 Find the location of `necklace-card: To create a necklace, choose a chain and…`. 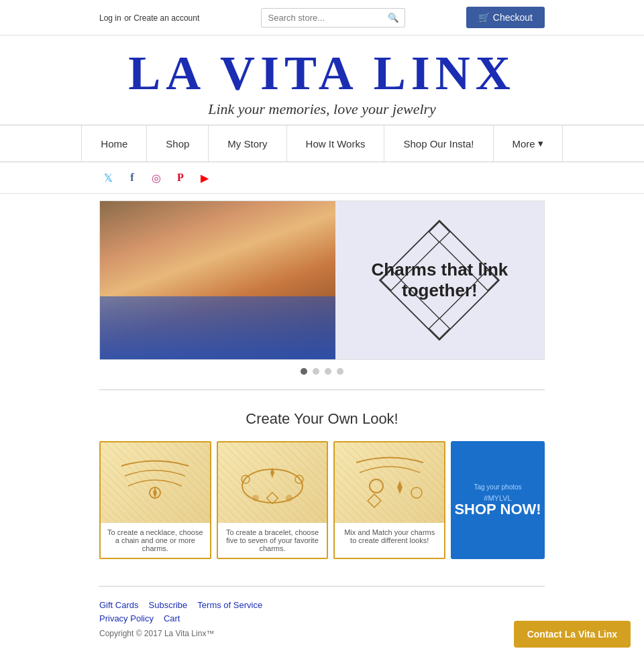

necklace-card: To create a necklace, choose a chain and… is located at coordinates (156, 500).